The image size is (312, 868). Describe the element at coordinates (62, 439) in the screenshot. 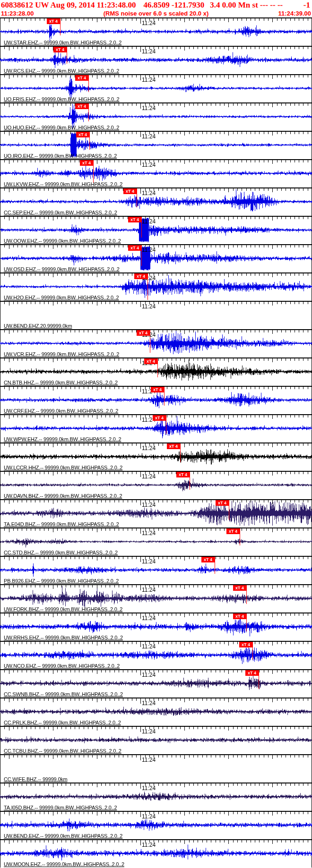

I see `station-label: UW.WPW.EHZ.-- 99999.0km.BW..HIGHPASS..2.…` at that location.